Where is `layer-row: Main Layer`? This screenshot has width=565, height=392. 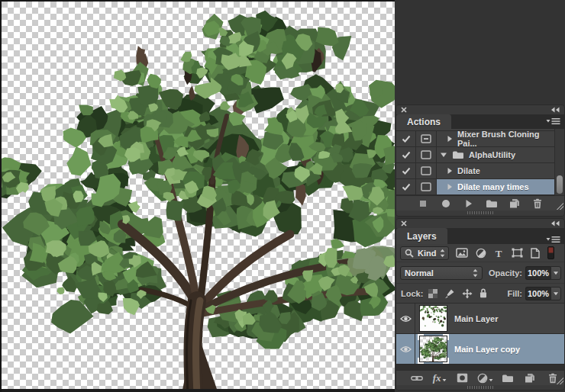 layer-row: Main Layer is located at coordinates (480, 319).